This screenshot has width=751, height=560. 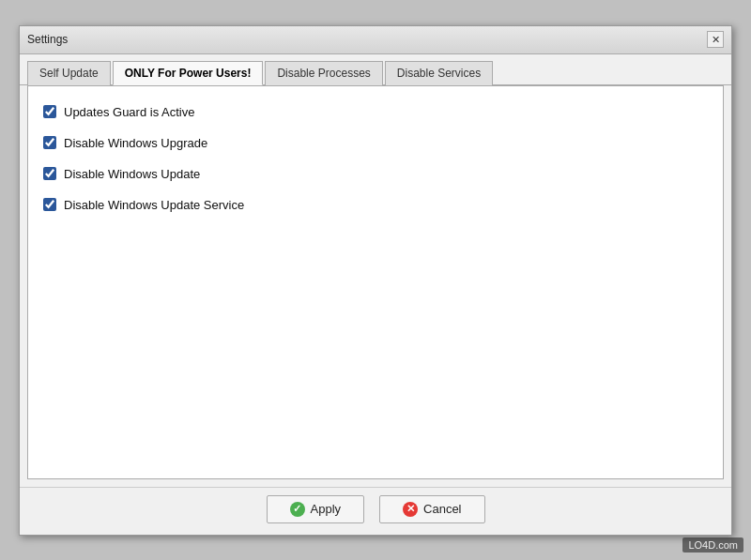 I want to click on tab-bar: Self Update ONLY For Power Users! Disabl…, so click(x=376, y=69).